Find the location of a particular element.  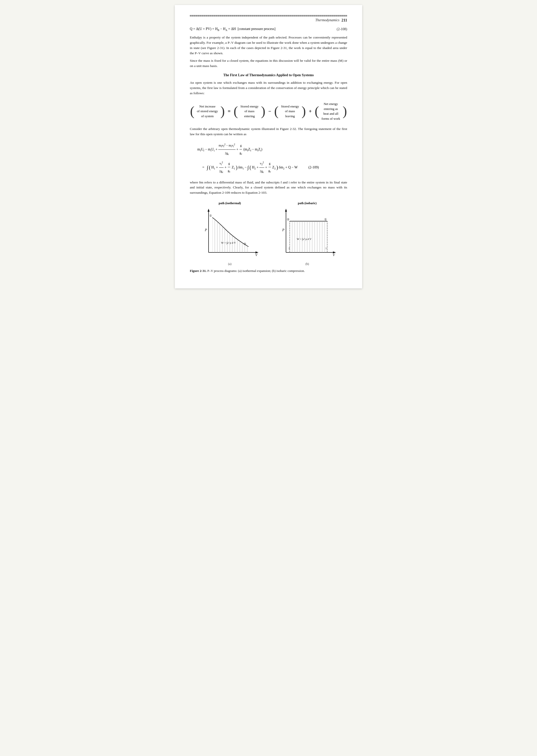

paragraph-2: Since the mass is fixed for a closed sys… is located at coordinates (268, 64).